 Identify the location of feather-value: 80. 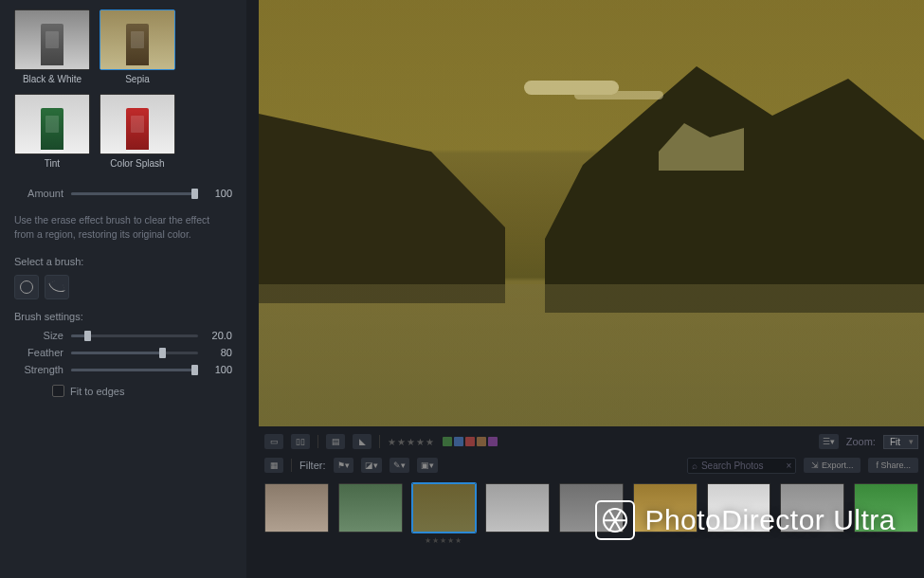
(215, 352).